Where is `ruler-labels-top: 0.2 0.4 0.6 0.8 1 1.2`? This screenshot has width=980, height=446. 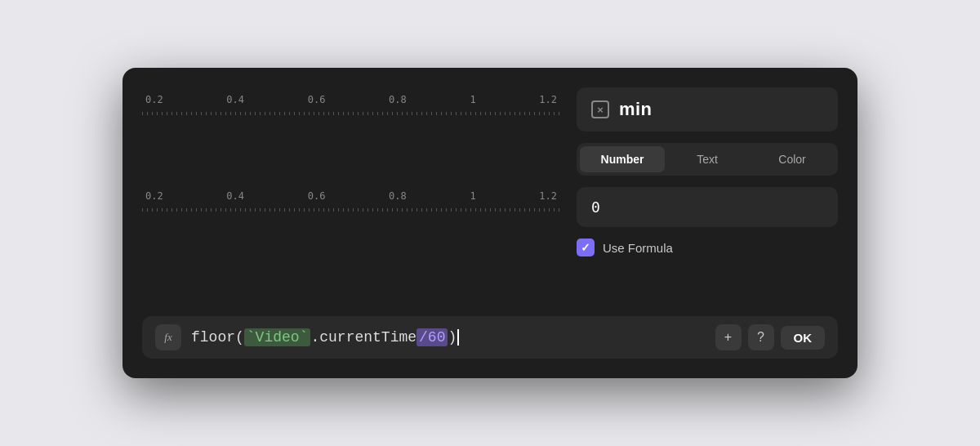 ruler-labels-top: 0.2 0.4 0.6 0.8 1 1.2 is located at coordinates (351, 100).